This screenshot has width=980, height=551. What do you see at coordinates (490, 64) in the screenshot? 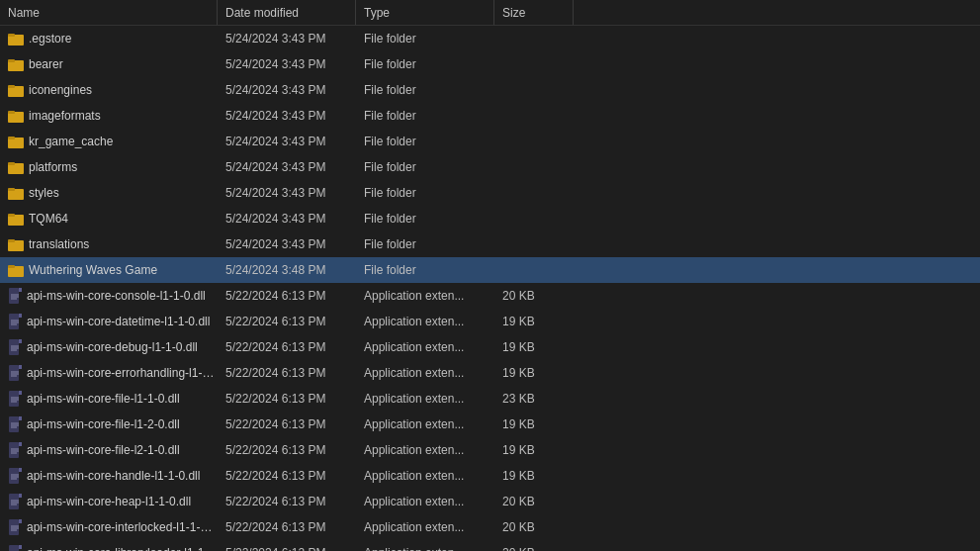
I see `table-row: bearer 5/24/2024 3:43 PM File folder` at bounding box center [490, 64].